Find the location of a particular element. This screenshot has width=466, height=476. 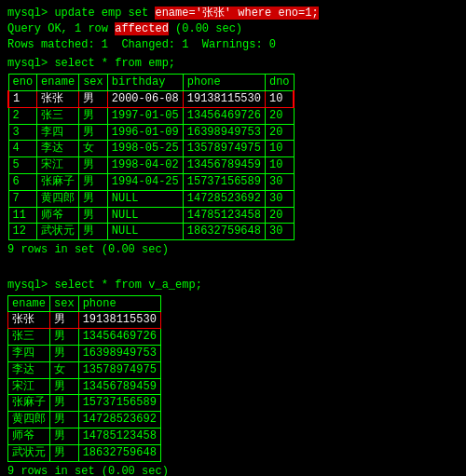

table-row: 2 张三 男 1997-01-05 13456469726 20 is located at coordinates (151, 116).